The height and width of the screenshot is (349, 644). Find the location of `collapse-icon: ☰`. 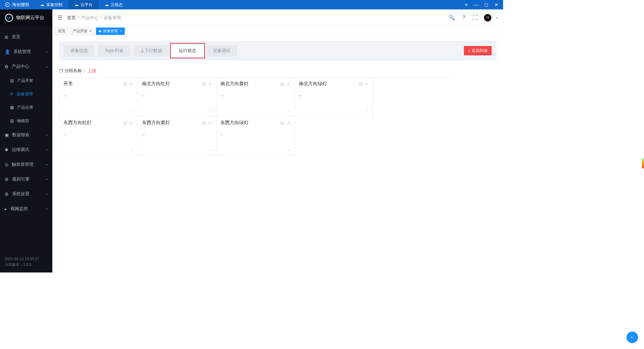

collapse-icon: ☰ is located at coordinates (60, 17).